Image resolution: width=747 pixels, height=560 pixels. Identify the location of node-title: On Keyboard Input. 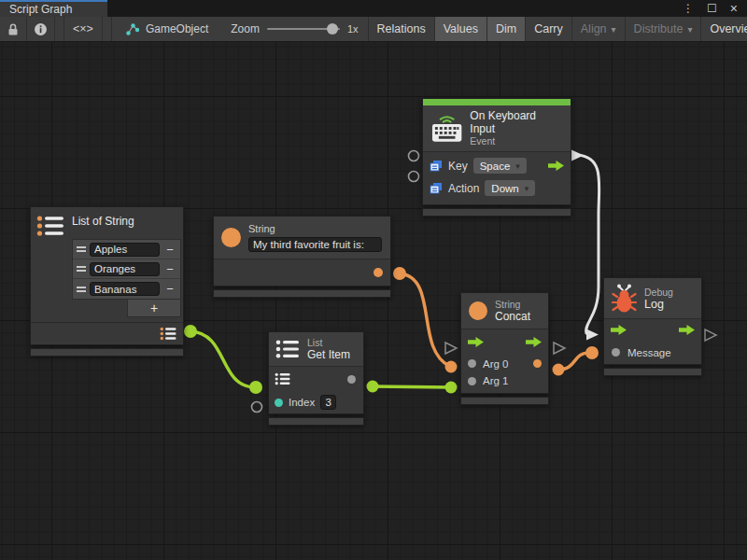
(515, 122).